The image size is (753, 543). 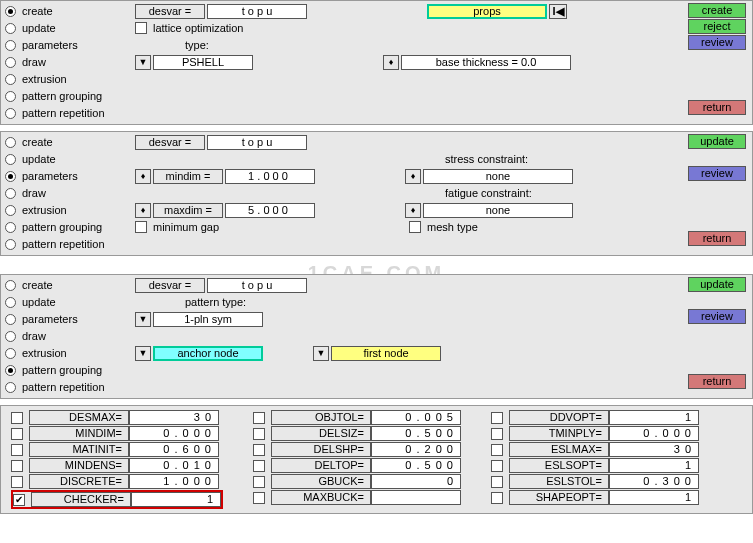 I want to click on return-button3: return, so click(x=717, y=382).